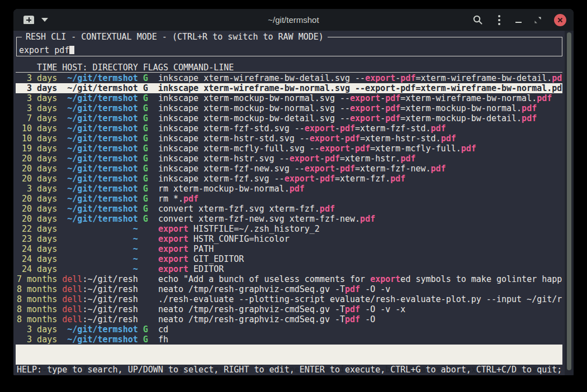  I want to click on seg-cmd: :~/git/resh, so click(110, 309).